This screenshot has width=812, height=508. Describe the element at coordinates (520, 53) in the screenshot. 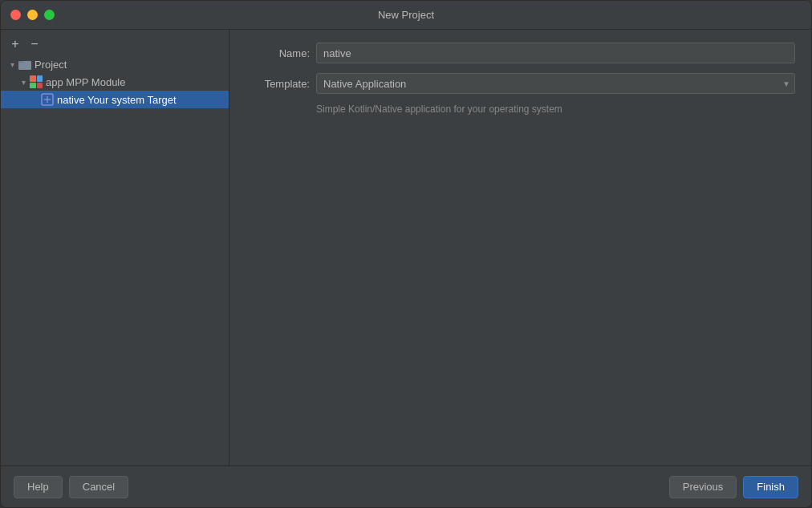

I see `name-row: Name:` at that location.